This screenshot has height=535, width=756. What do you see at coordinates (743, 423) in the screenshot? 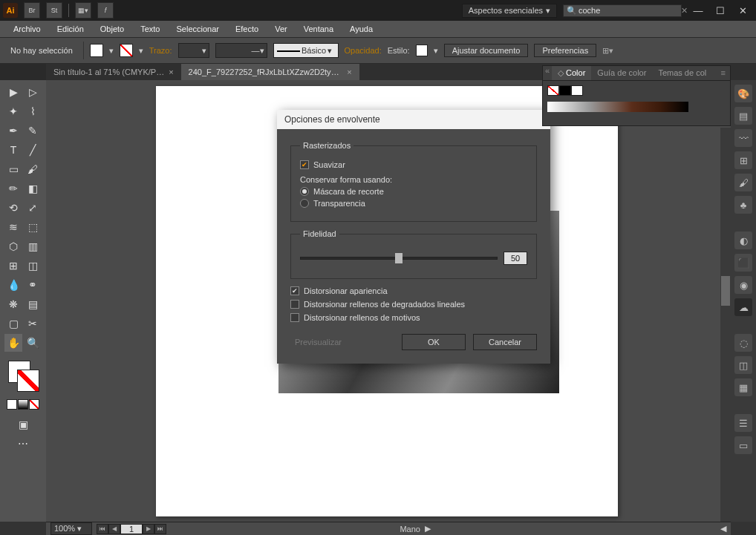
I see `layers-panel-icon: ☰` at bounding box center [743, 423].